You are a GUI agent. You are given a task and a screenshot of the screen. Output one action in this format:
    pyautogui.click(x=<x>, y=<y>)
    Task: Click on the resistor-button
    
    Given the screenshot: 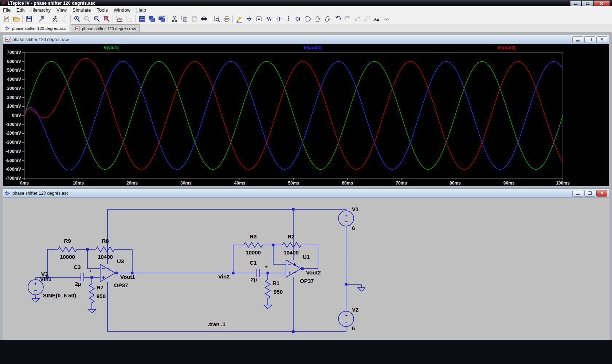 What is the action you would take?
    pyautogui.click(x=269, y=19)
    